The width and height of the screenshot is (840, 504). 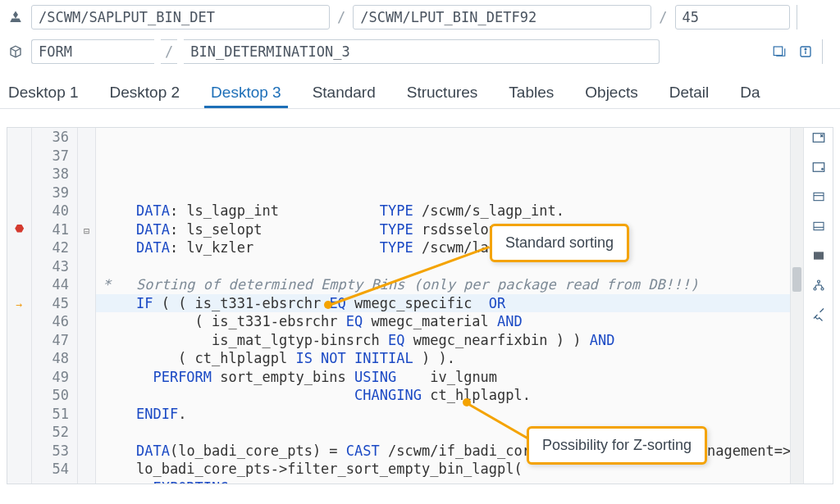 What do you see at coordinates (20, 229) in the screenshot?
I see `breakpoint-marker: ⬣` at bounding box center [20, 229].